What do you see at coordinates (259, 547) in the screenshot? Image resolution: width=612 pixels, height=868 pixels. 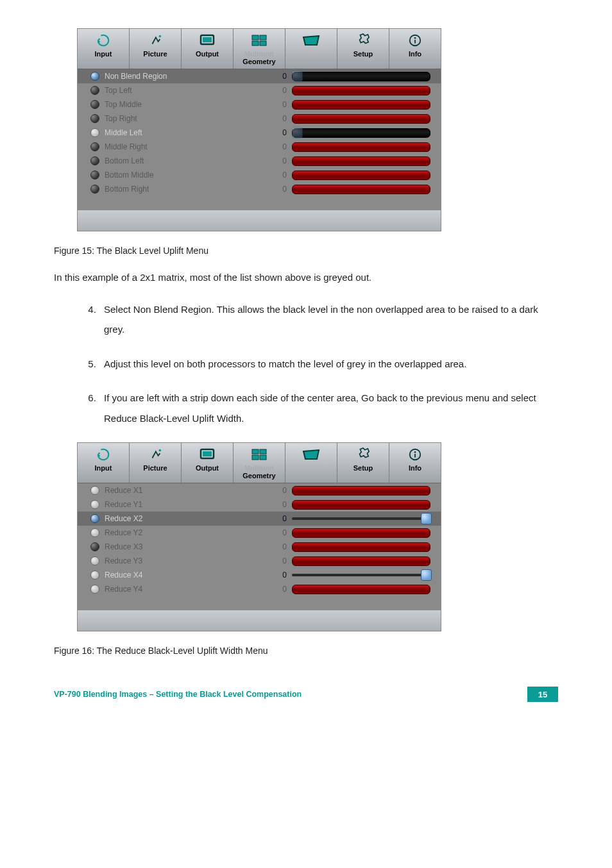 I see `menu-row: Reduce X30` at bounding box center [259, 547].